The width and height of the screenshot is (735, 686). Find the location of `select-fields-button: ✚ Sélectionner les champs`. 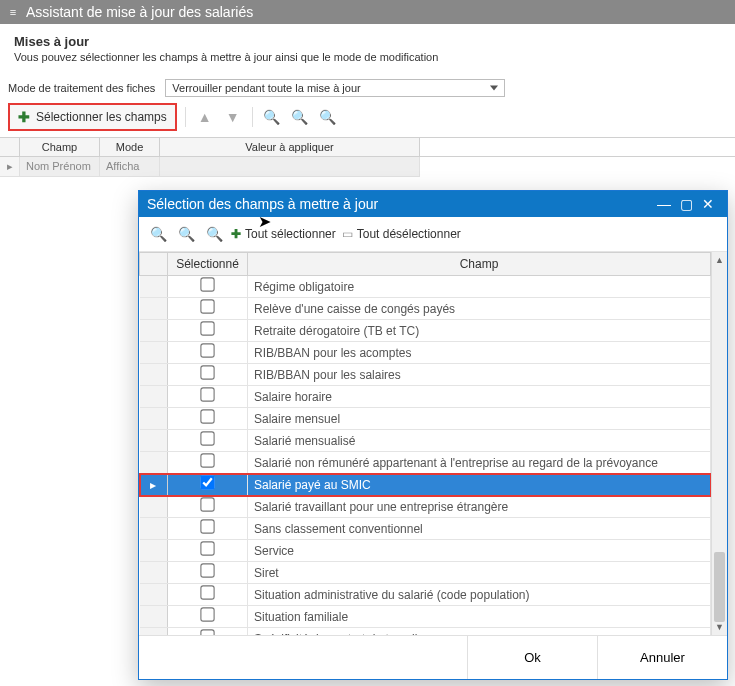

select-fields-button: ✚ Sélectionner les champs is located at coordinates (92, 117).